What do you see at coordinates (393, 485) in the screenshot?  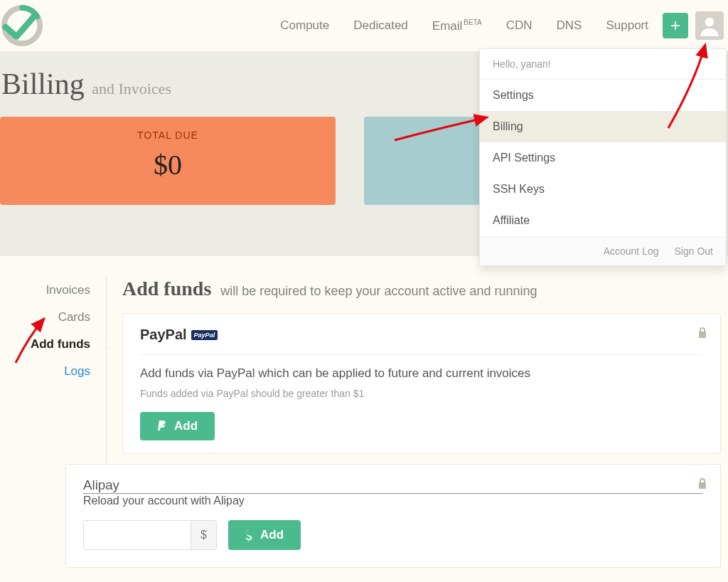 I see `alipay-title: Alipay` at bounding box center [393, 485].